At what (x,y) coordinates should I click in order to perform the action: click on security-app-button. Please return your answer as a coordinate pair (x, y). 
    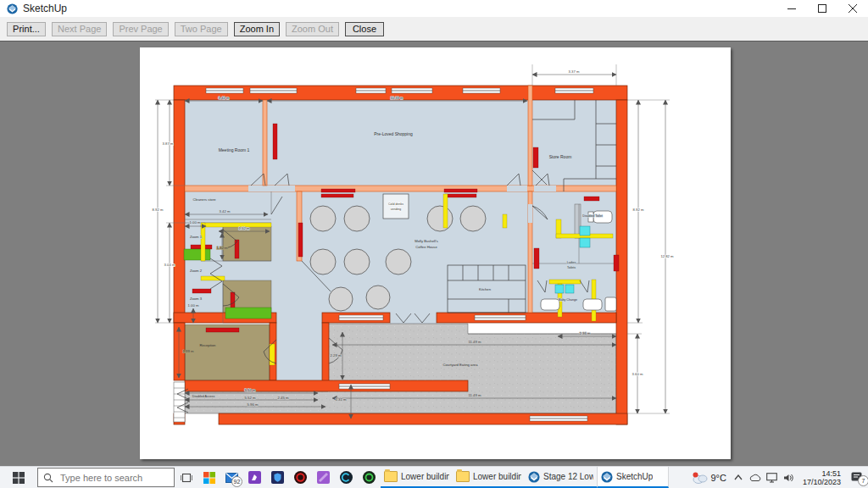
    Looking at the image, I should click on (278, 478).